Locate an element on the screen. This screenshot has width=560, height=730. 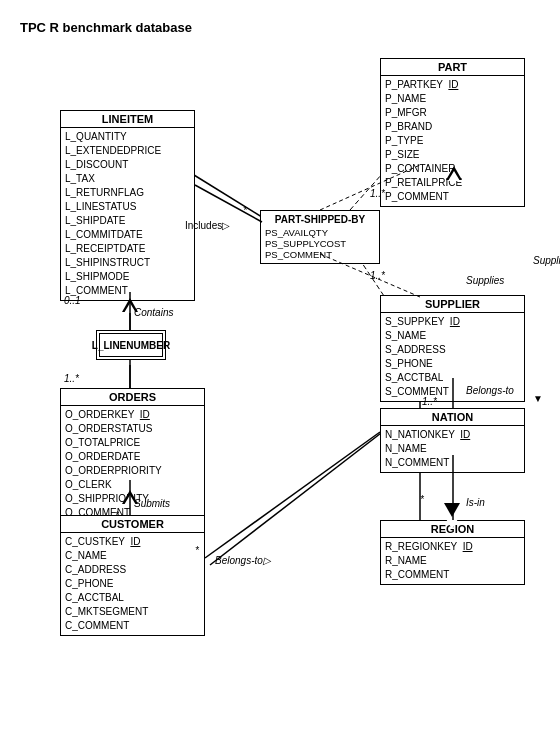
card-part-psb: 1..* is located at coordinates (378, 194).